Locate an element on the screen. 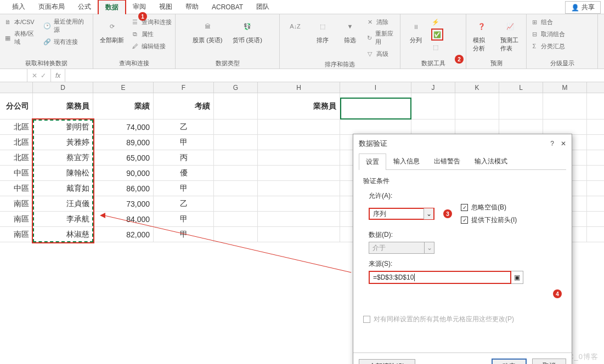 This screenshot has width=604, height=364. rb-forecast: 📈预测工作表 is located at coordinates (510, 35).